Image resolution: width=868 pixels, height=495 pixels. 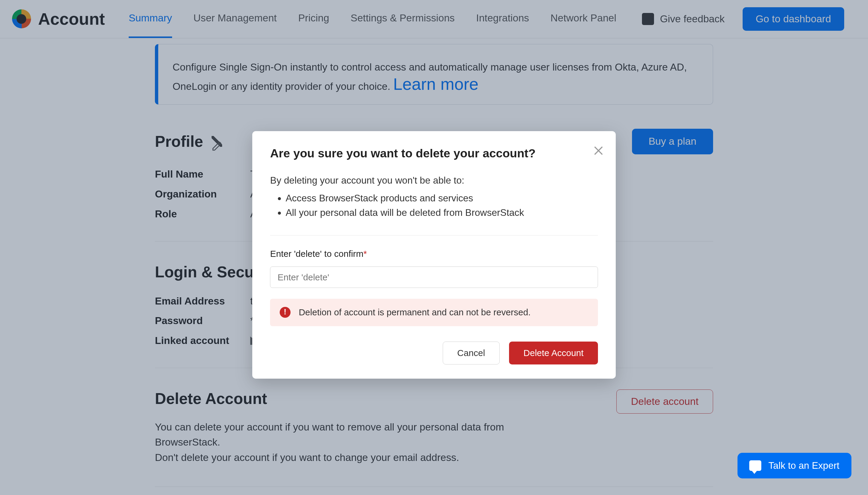 What do you see at coordinates (434, 153) in the screenshot?
I see `modal-title: Are you sure you want to delete your acc…` at bounding box center [434, 153].